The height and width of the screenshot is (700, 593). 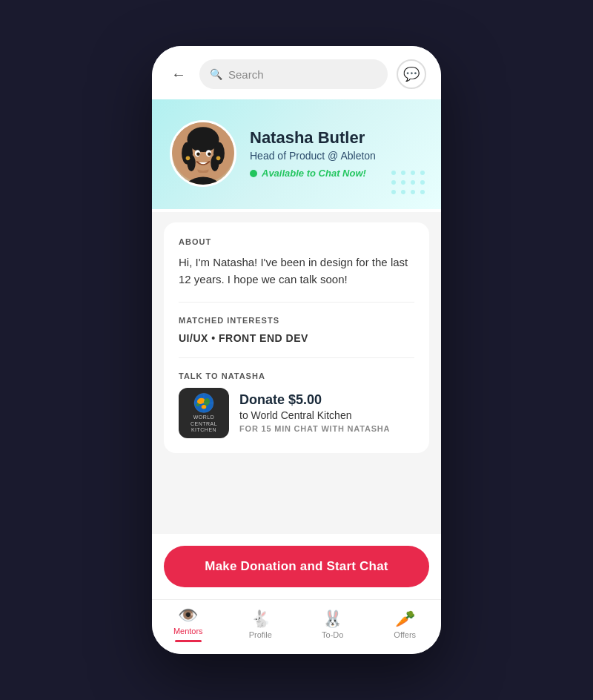 What do you see at coordinates (188, 615) in the screenshot?
I see `mentors-icon: 👁️` at bounding box center [188, 615].